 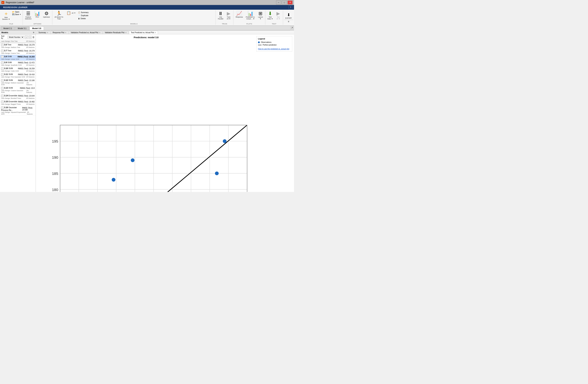 What do you see at coordinates (116, 33) in the screenshot?
I see `validation-residuals-tab: Validation Residuals Plot ✕` at bounding box center [116, 33].